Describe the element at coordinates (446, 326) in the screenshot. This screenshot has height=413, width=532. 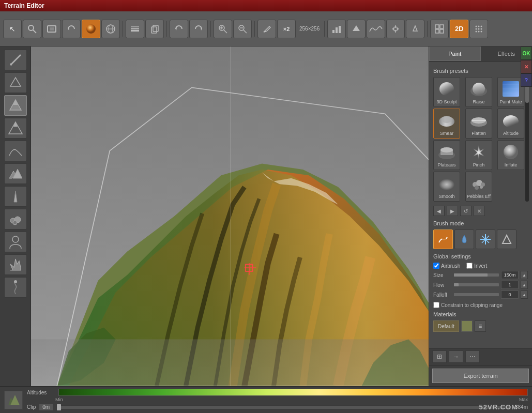
I see `materials-default-btn: Default` at that location.